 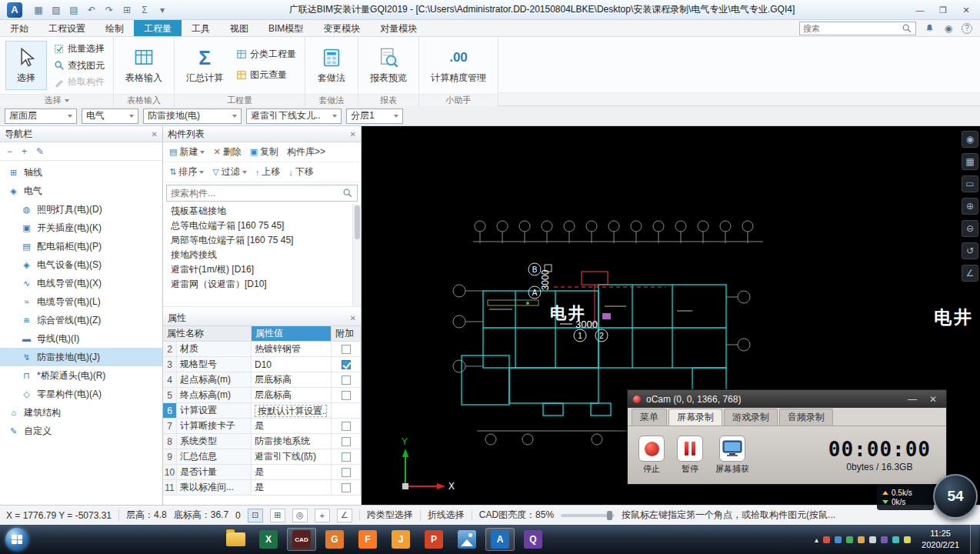 What do you see at coordinates (266, 54) in the screenshot?
I see `category-quantity-button: 分类工程量` at bounding box center [266, 54].